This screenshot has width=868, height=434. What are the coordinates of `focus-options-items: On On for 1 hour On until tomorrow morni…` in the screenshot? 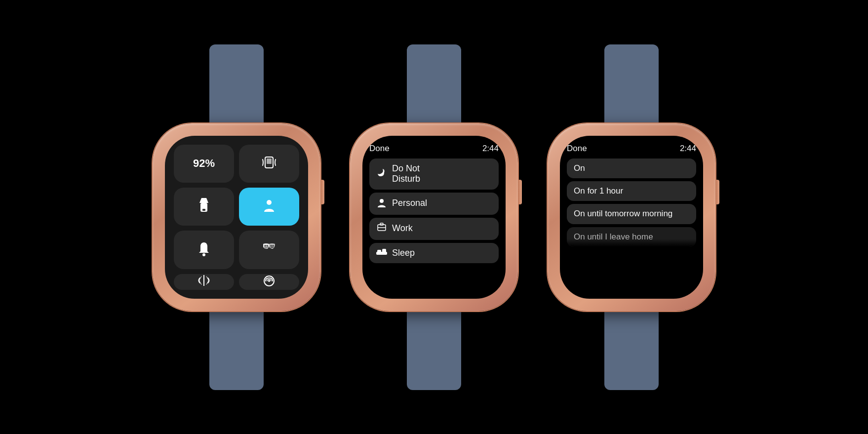 It's located at (631, 226).